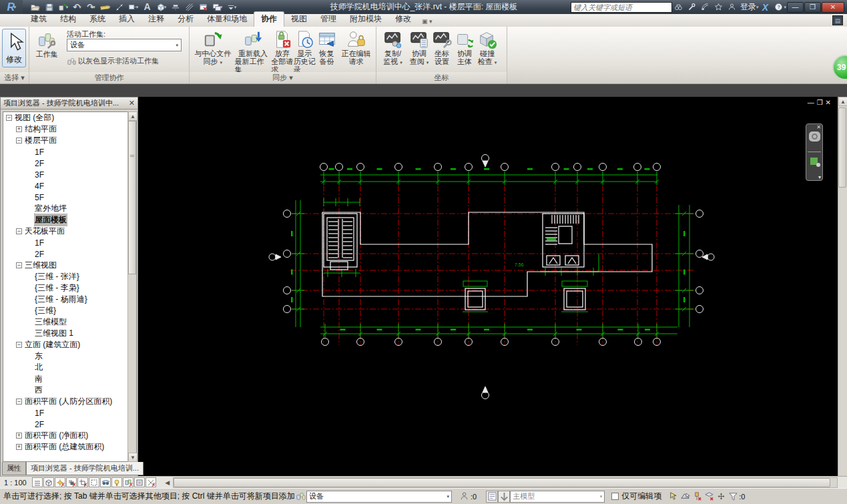 The width and height of the screenshot is (847, 504). Describe the element at coordinates (139, 482) in the screenshot. I see `temporary-view-properties-icon` at that location.